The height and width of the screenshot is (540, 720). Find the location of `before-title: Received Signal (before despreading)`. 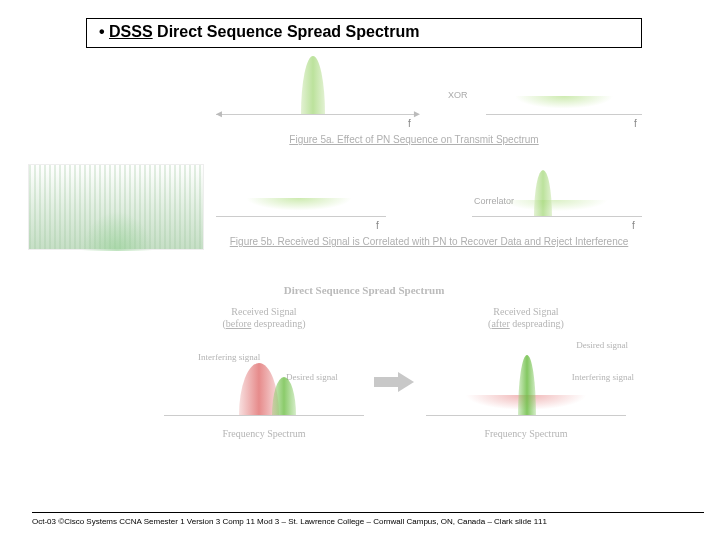

before-title: Received Signal (before despreading) is located at coordinates (264, 318).